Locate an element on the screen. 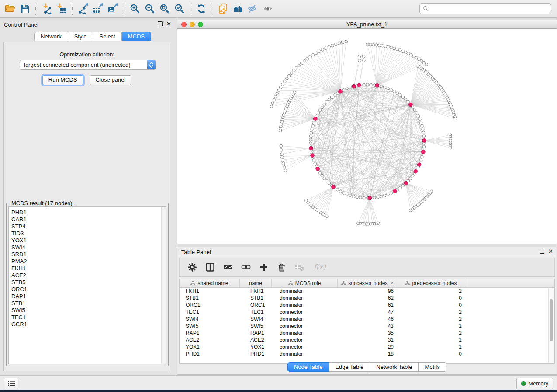  show-all-icon is located at coordinates (268, 9).